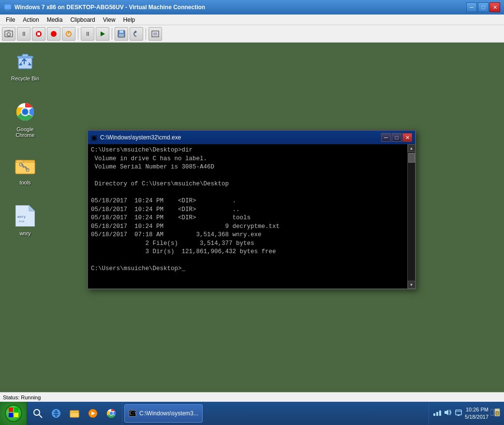 The width and height of the screenshot is (504, 425). What do you see at coordinates (88, 34) in the screenshot?
I see `pause2-btn: ⏸` at bounding box center [88, 34].